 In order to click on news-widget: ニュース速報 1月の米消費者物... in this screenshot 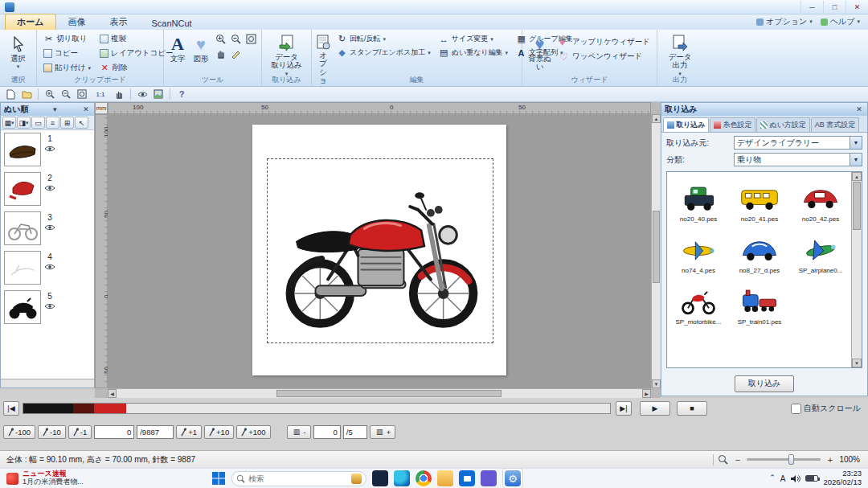, I will do `click(68, 478)`.